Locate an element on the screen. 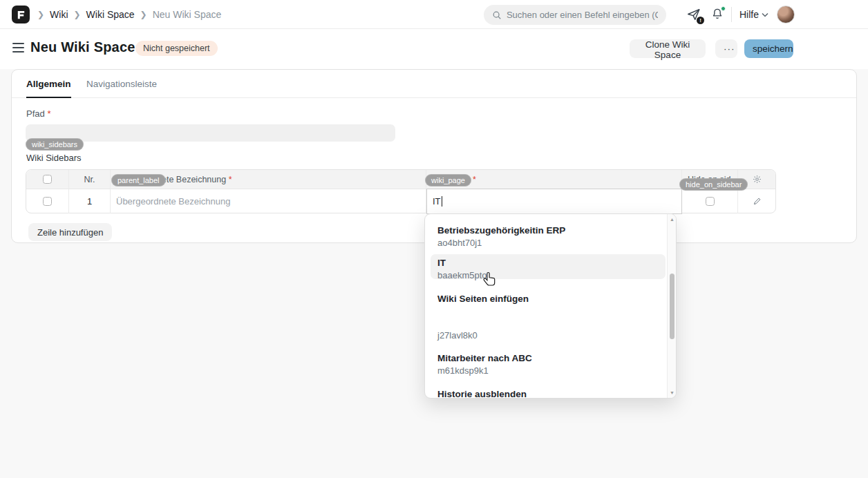 This screenshot has width=868, height=478. nr-column-header: Nr. is located at coordinates (90, 180).